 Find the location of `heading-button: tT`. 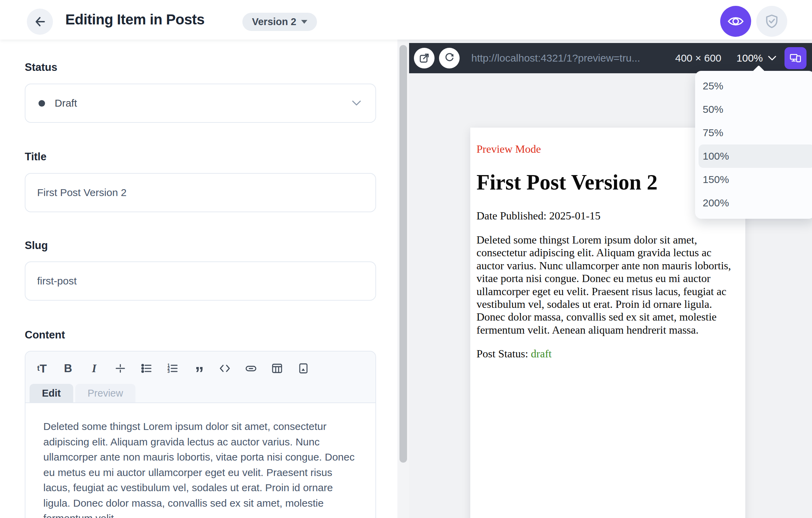

heading-button: tT is located at coordinates (42, 368).